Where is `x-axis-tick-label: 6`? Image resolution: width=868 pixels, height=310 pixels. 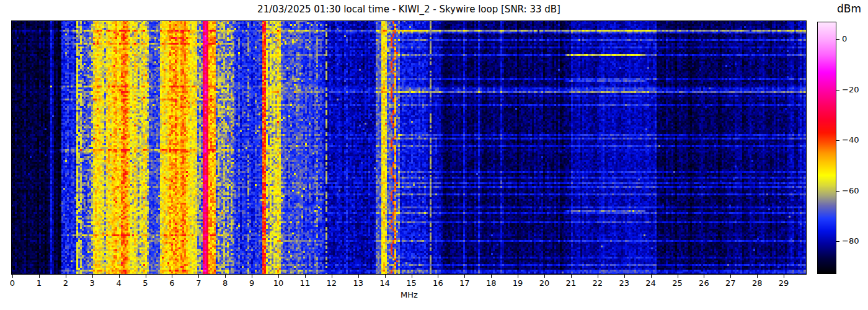
x-axis-tick-label: 6 is located at coordinates (172, 283).